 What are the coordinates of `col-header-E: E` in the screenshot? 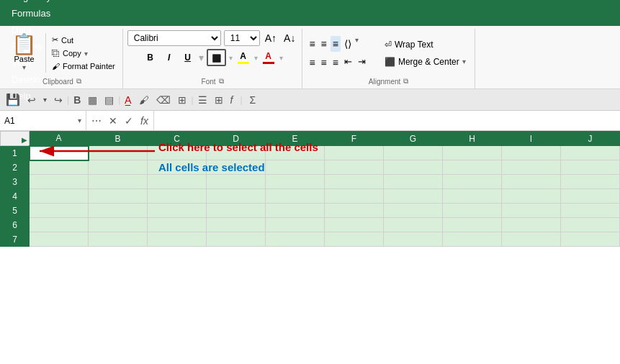 It's located at (295, 139).